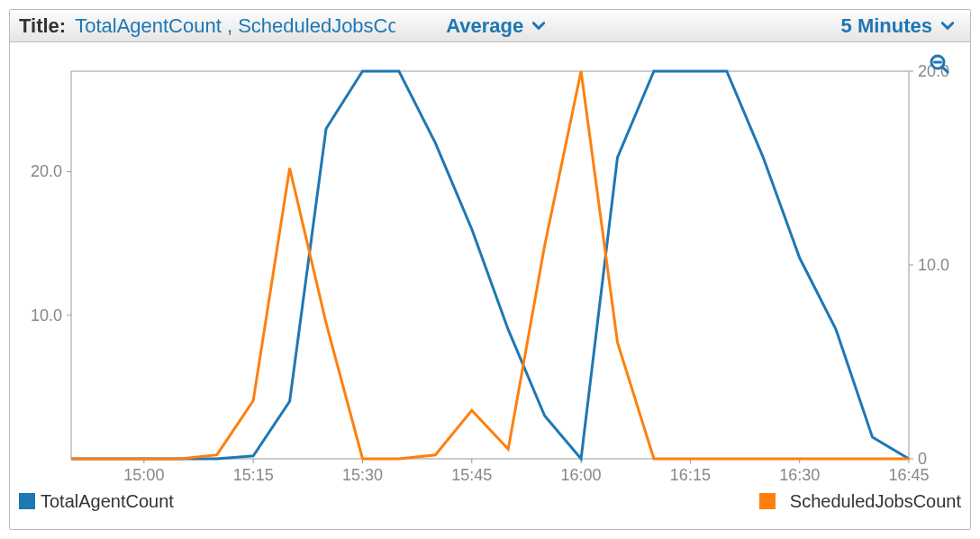  Describe the element at coordinates (490, 26) in the screenshot. I see `toolbar: Title: Average 5 Minutes` at that location.